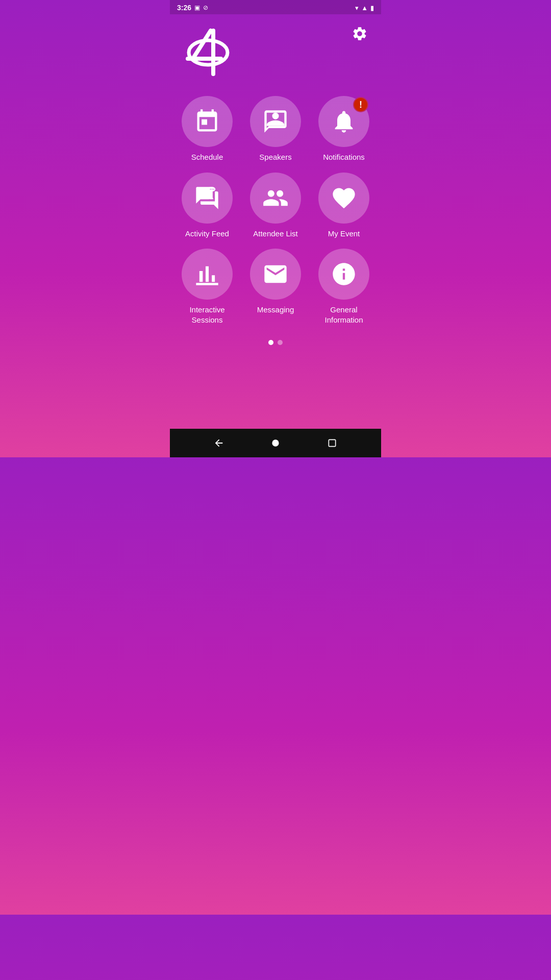 This screenshot has width=551, height=980. What do you see at coordinates (276, 129) in the screenshot?
I see `grid-row-1: Schedule Speakers ! Notifications` at bounding box center [276, 129].